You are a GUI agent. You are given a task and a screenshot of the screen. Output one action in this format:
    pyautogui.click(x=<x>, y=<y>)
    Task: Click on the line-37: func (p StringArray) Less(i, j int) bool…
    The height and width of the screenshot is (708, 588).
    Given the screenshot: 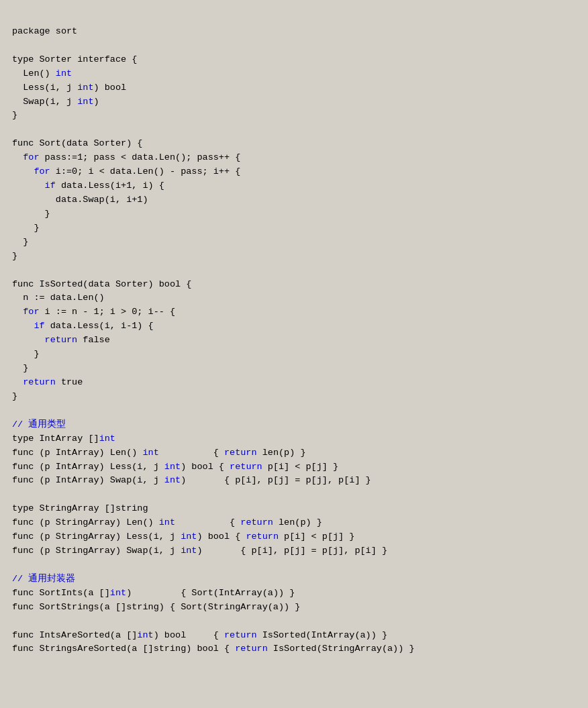 What is the action you would take?
    pyautogui.click(x=183, y=537)
    